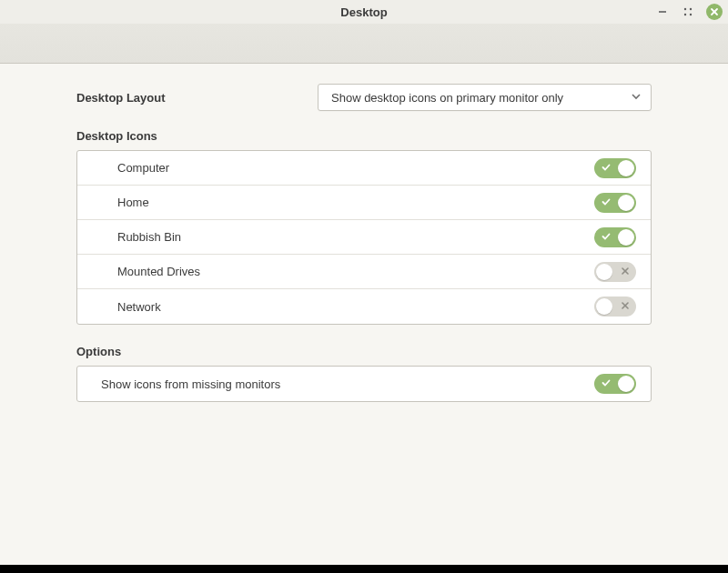 The image size is (728, 573). I want to click on options-heading: Options, so click(364, 351).